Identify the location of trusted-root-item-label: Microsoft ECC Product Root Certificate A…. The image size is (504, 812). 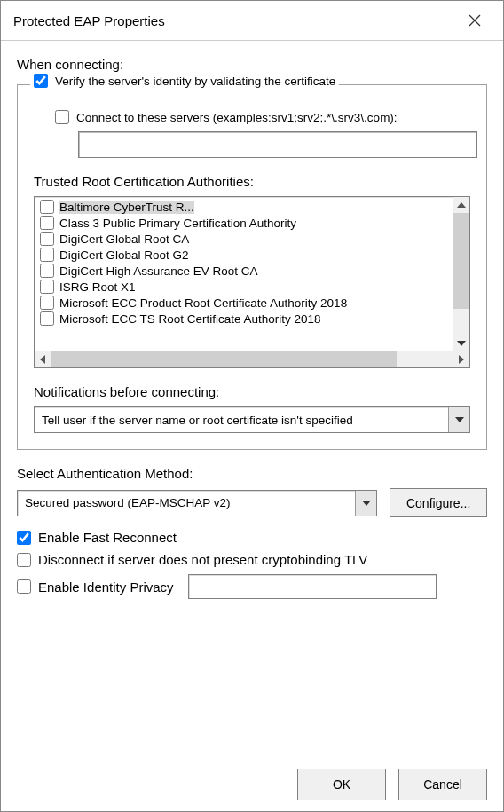
(203, 304).